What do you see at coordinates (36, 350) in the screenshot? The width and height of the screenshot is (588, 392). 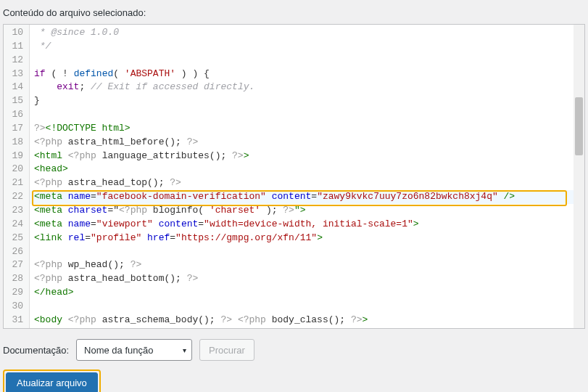 I see `documentation-label: Documentação:` at bounding box center [36, 350].